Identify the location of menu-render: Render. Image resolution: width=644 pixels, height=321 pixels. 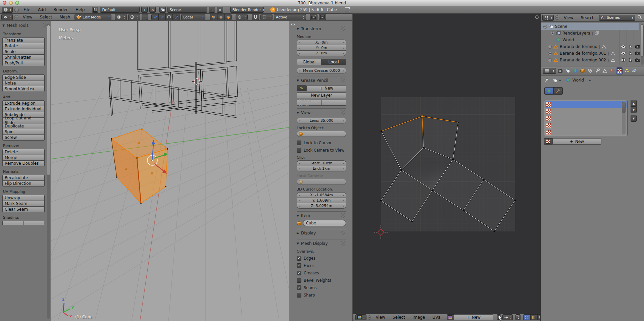
(60, 10).